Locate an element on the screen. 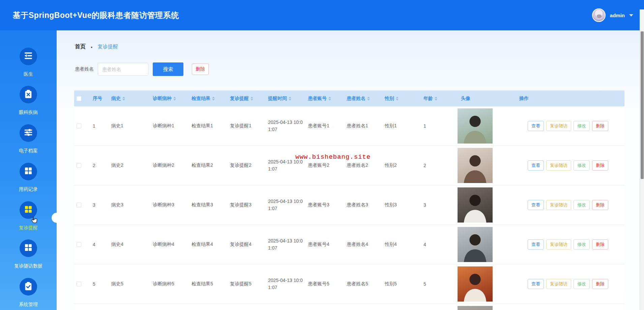 The image size is (644, 310). cell-seq: 2 is located at coordinates (98, 165).